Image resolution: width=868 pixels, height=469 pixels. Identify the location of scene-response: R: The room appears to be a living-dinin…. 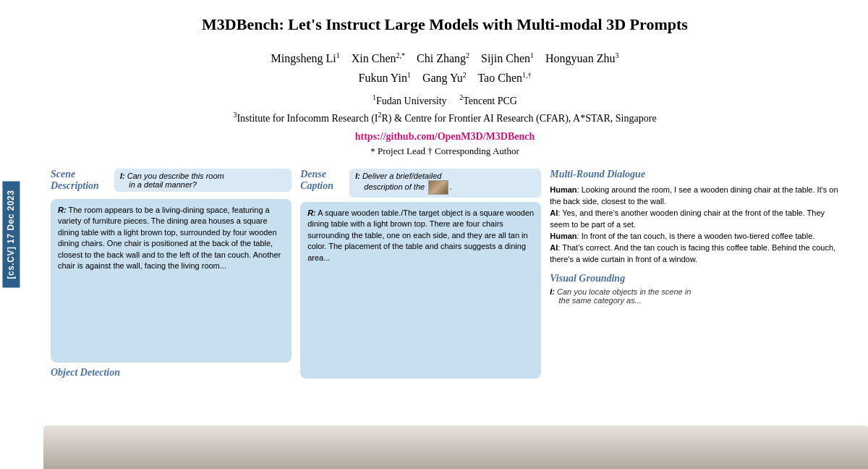
(171, 281).